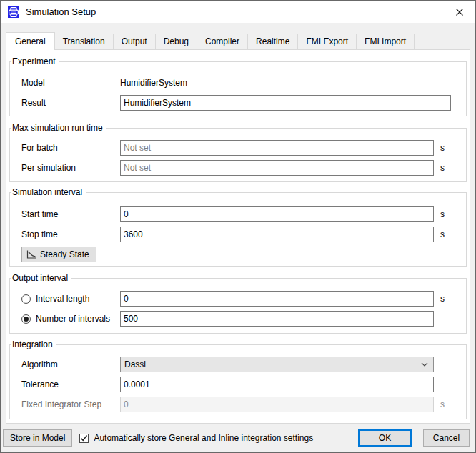 The image size is (476, 453). I want to click on tab-fmi-import: FMI Import, so click(385, 41).